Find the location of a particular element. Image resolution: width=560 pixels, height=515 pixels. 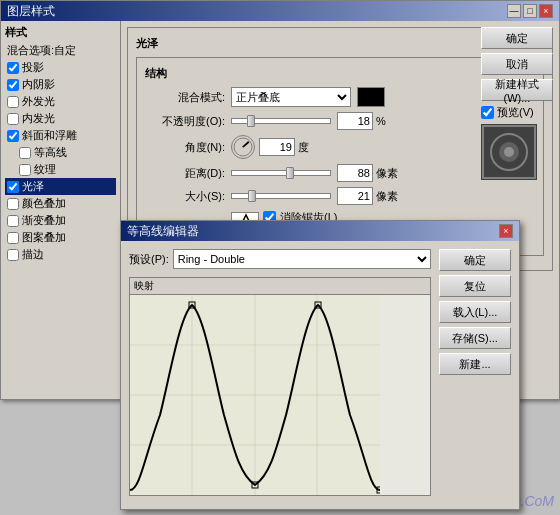

sub-title-bar: 等高线编辑器 × is located at coordinates (320, 231).